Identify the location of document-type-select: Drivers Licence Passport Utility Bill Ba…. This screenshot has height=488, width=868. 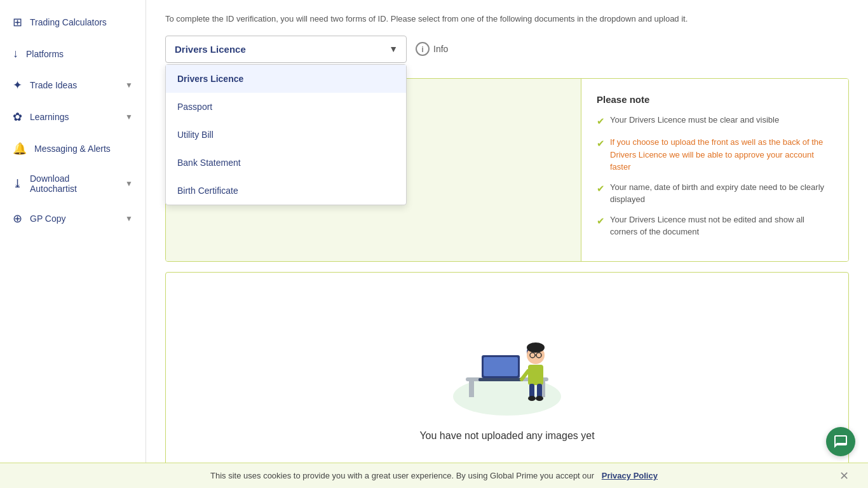
(286, 50).